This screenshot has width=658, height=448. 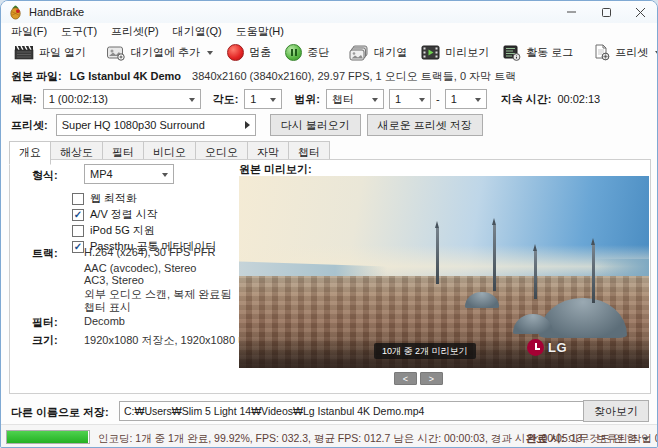 I want to click on clapperboard-icon, so click(x=24, y=52).